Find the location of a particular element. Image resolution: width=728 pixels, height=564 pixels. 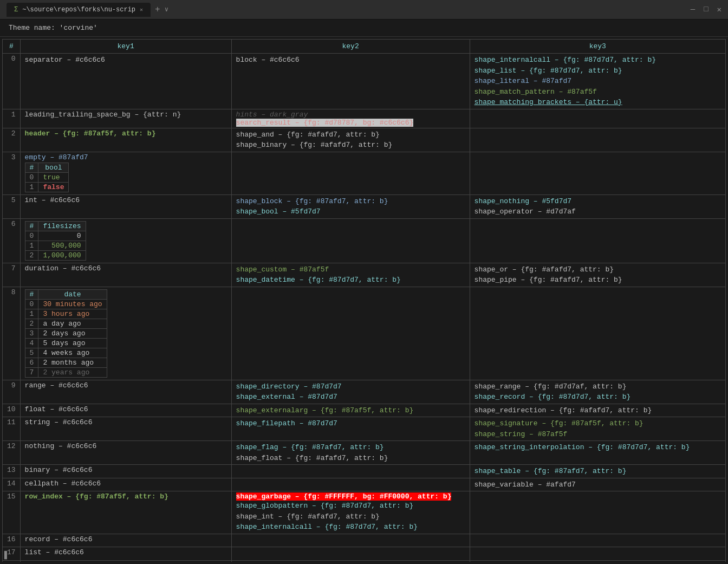

table-row: 6 # filesizes 0 0 is located at coordinates (364, 241).